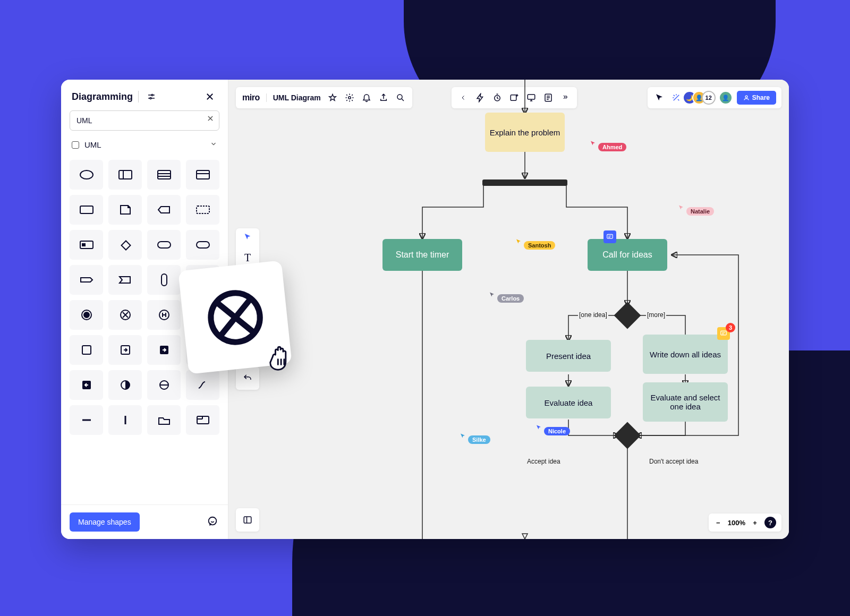  Describe the element at coordinates (593, 315) in the screenshot. I see `edge-label-one-idea: [one idea]` at that location.